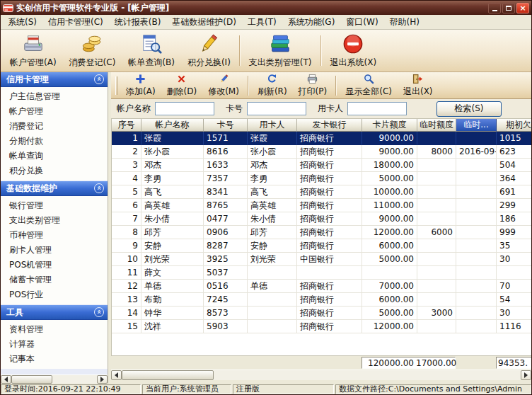 The image size is (532, 395). What do you see at coordinates (362, 23) in the screenshot?
I see `menu-item-6: 窗口(W)` at bounding box center [362, 23].